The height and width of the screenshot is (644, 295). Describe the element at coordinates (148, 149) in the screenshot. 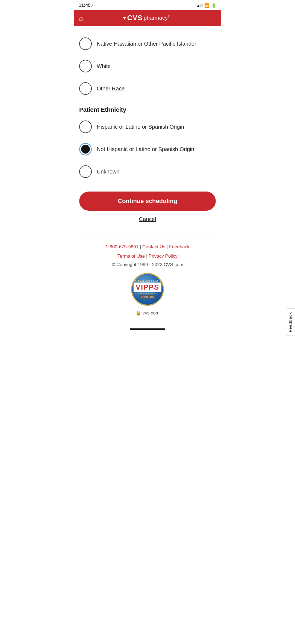

I see `ethnicity-option-not-hispanic: Not Hispanic or Latino or Spanish Origin` at that location.